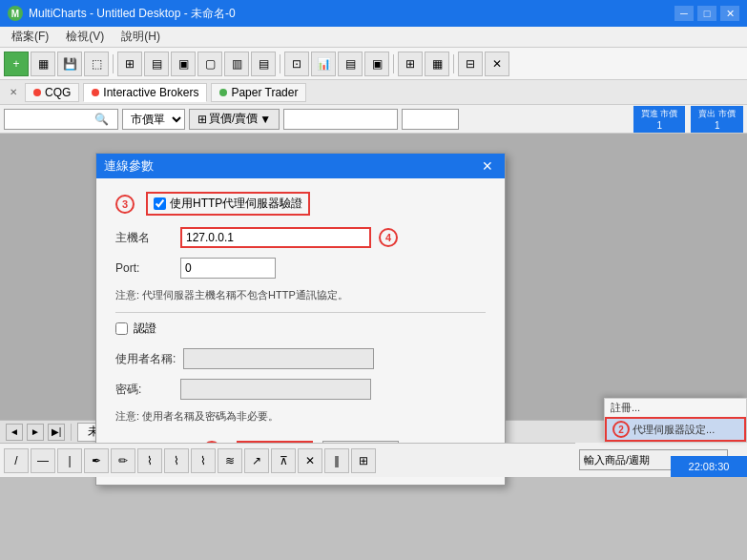 This screenshot has height=560, width=747. I want to click on tool-btn-12: ✕, so click(310, 461).